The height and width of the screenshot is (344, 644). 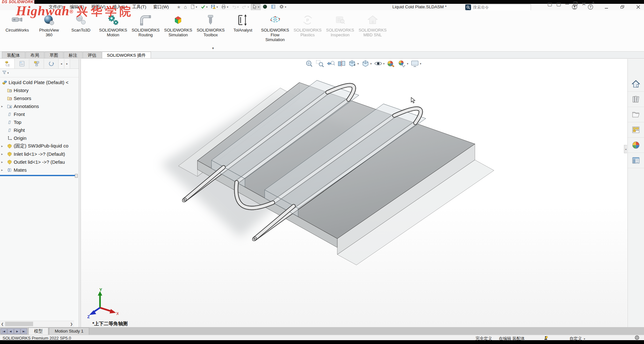 What do you see at coordinates (39, 98) in the screenshot?
I see `tree-item-sensors-1: Sensors` at bounding box center [39, 98].